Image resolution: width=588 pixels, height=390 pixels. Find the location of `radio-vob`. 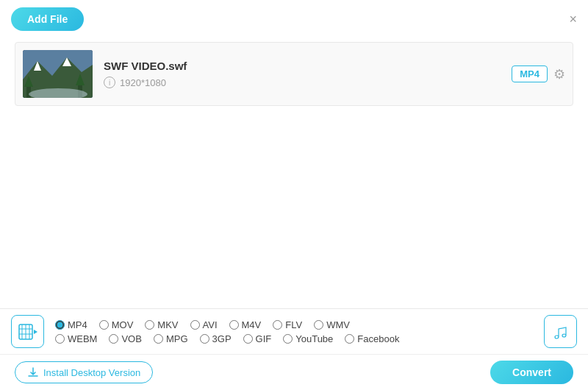

radio-vob is located at coordinates (113, 338).